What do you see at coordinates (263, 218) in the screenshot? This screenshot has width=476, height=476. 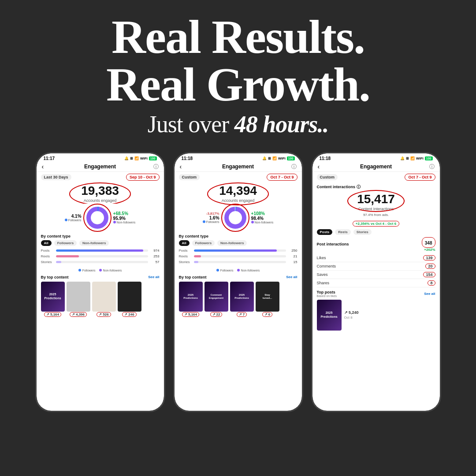 I see `non-followers-label-2: +108% 98.4% Non-followers` at bounding box center [263, 218].